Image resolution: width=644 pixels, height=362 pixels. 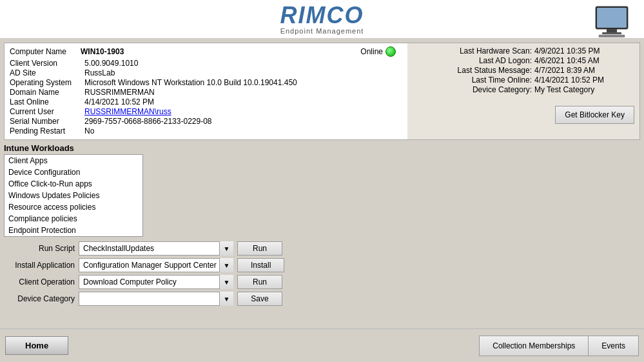 I want to click on client-op-select-wrapper: Download Computer Policy ▼, so click(x=156, y=282).